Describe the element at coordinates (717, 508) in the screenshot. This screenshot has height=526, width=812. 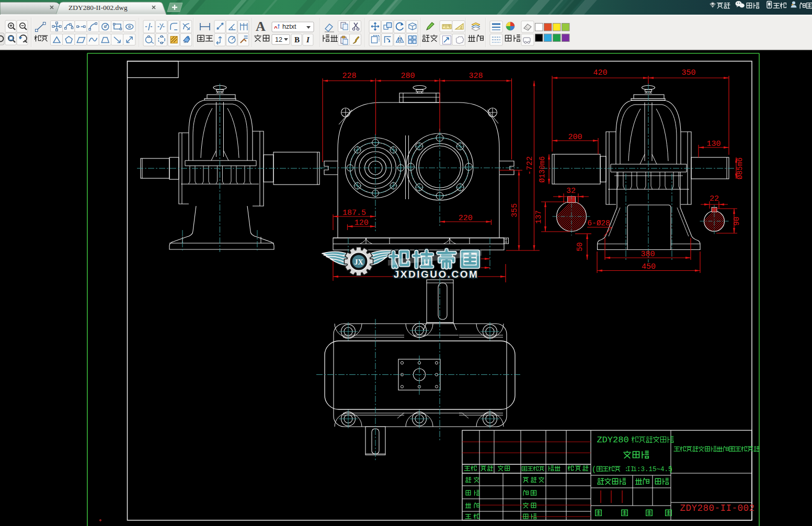
I see `svg-text: ZDY280-II-002` at that location.